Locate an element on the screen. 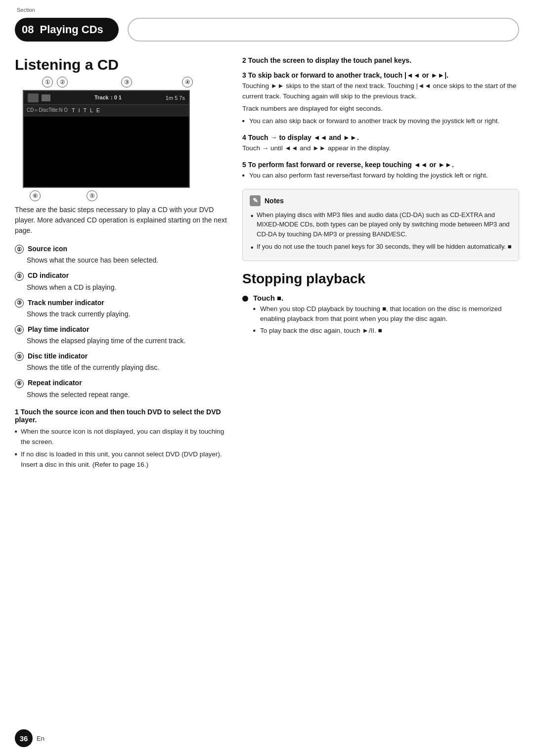  step-3-bullet: You can also skip back or forward to ano… is located at coordinates (381, 122).